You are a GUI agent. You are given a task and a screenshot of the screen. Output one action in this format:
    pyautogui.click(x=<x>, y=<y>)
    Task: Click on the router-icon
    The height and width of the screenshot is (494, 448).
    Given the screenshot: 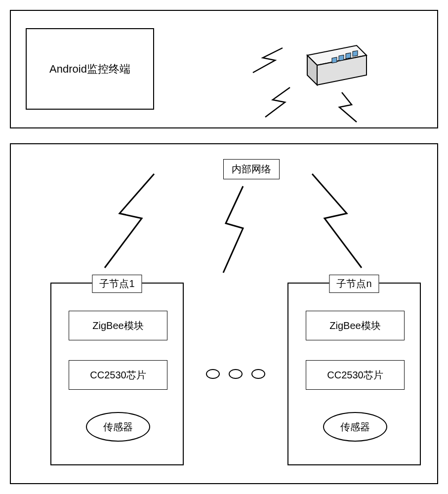 What is the action you would take?
    pyautogui.click(x=334, y=68)
    